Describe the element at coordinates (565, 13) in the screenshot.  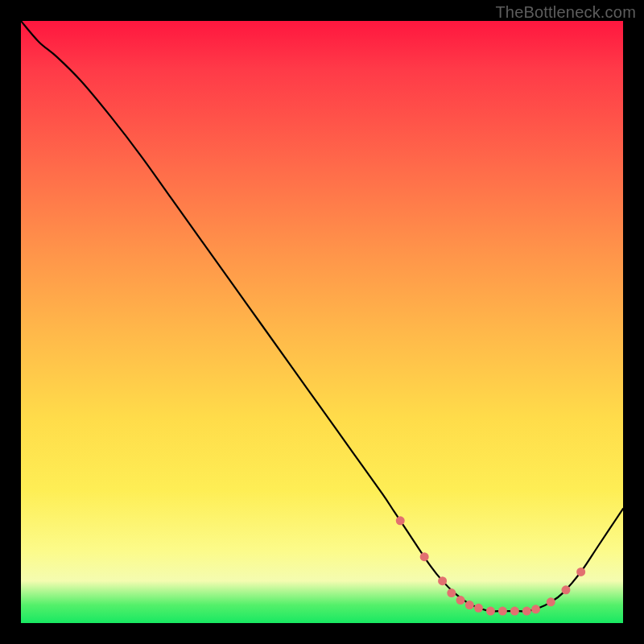
I see `watermark-text: TheBottleneck.com` at that location.